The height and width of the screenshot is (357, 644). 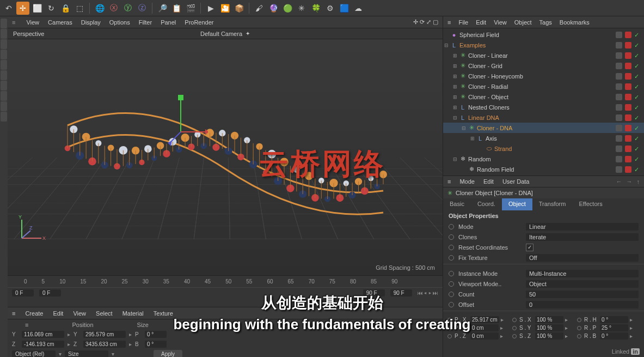 I want to click on coord-mode-object: Object (Rel), so click(x=34, y=354).